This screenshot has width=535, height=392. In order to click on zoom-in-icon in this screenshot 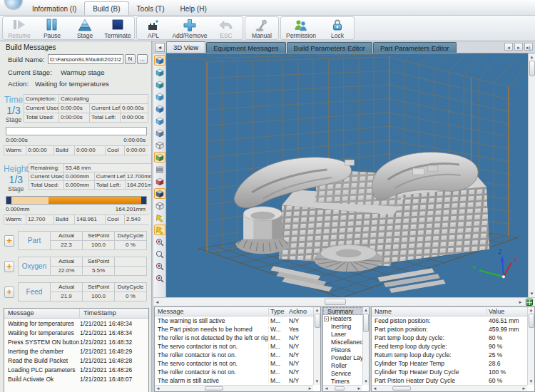, I will do `click(160, 242)`.